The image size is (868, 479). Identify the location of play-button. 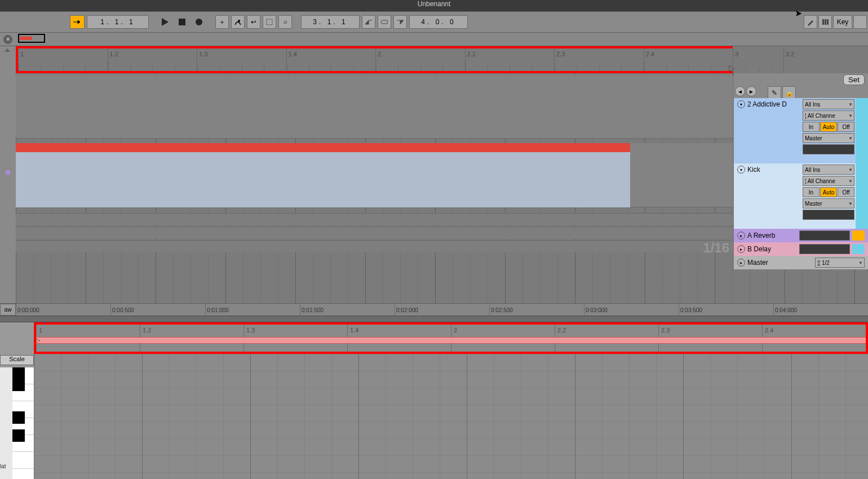
(165, 22).